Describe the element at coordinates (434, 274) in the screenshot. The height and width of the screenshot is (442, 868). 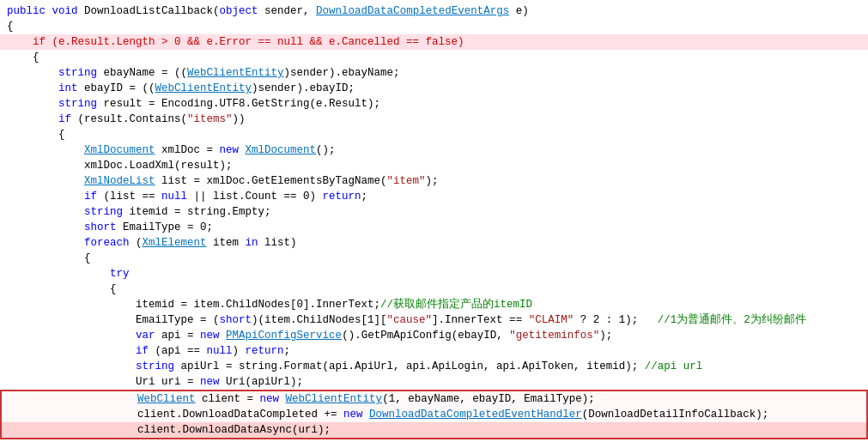
I see `code-line: try` at that location.